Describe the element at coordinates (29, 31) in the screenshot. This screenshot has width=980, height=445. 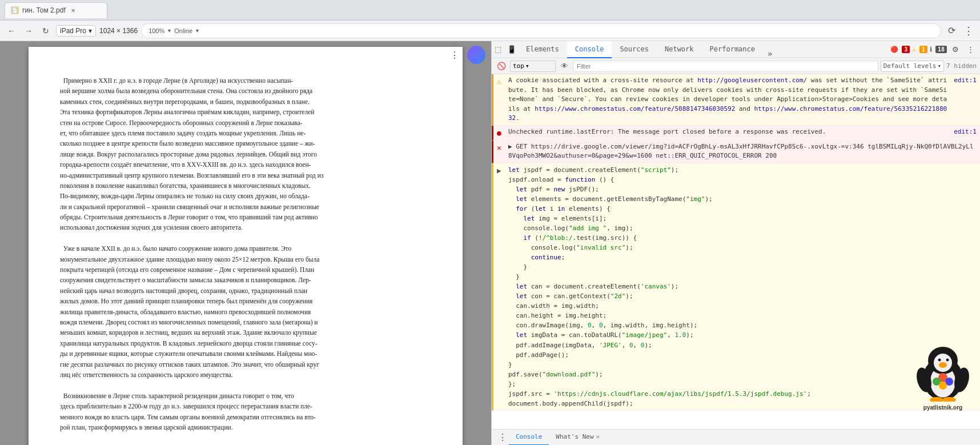
I see `forward-button: →` at that location.